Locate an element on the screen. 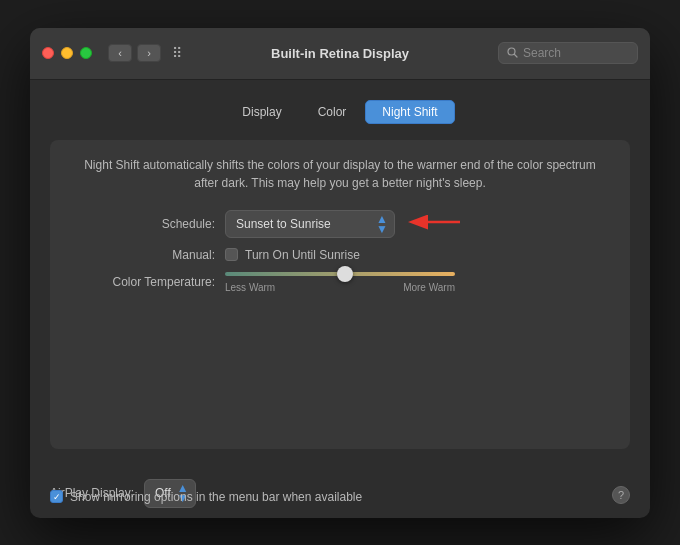 The width and height of the screenshot is (680, 545). nav-buttons: ‹ › is located at coordinates (134, 53).